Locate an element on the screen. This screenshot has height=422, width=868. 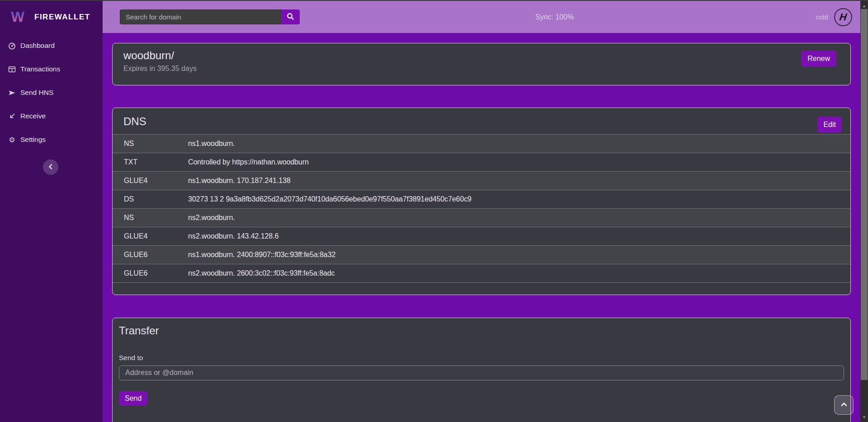
send-transfer-button: Send is located at coordinates (133, 399).